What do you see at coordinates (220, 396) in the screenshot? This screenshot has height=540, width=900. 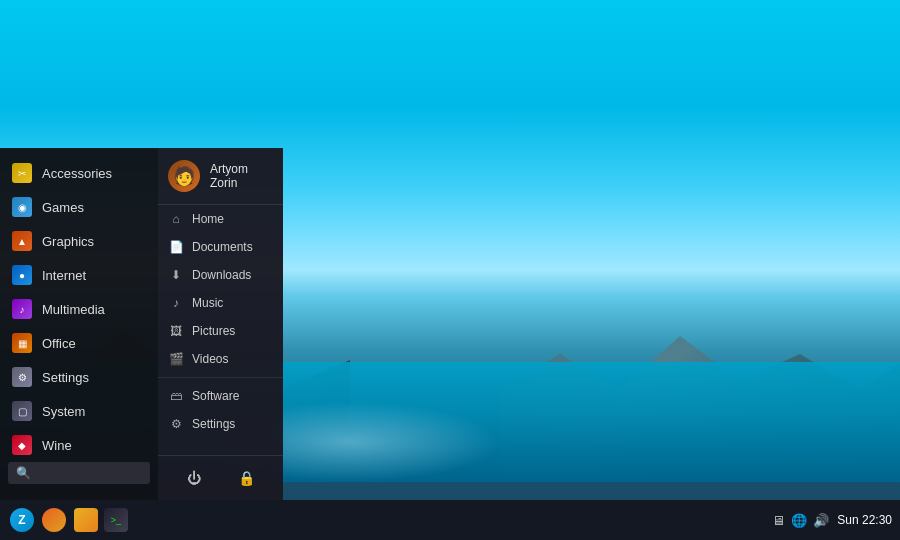 I see `bottom-item-software: 🗃Software` at bounding box center [220, 396].